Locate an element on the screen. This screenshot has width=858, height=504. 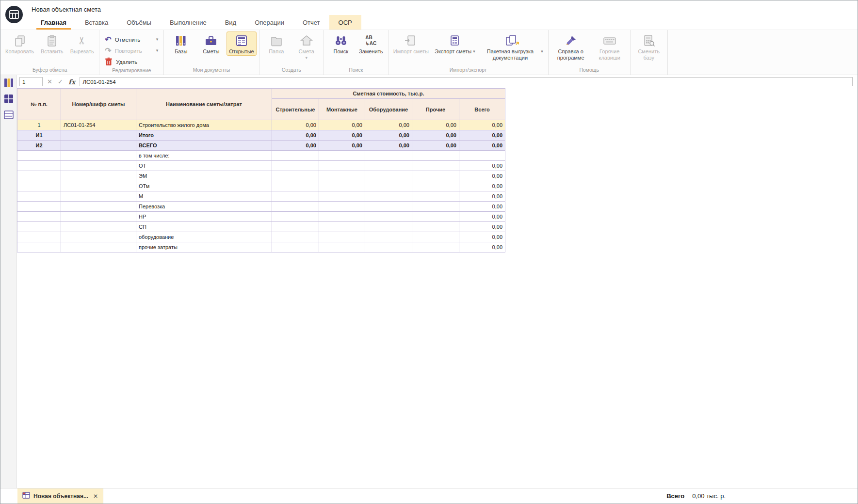
table-row: оборудование 0,00 is located at coordinates (261, 237).